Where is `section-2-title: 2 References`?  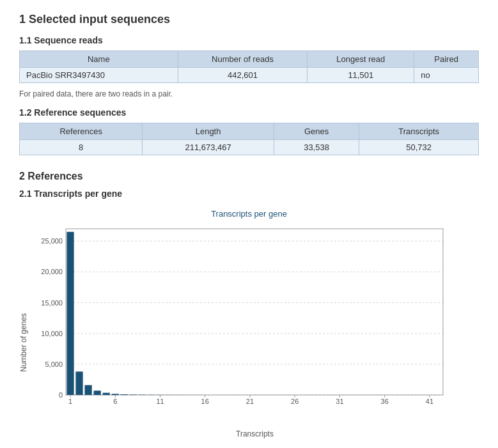 section-2-title: 2 References is located at coordinates (249, 176).